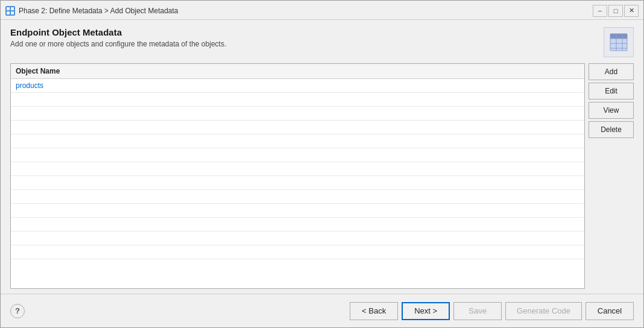 This screenshot has height=328, width=644. Describe the element at coordinates (611, 176) in the screenshot. I see `side-buttons: Add Edit View Delete` at that location.